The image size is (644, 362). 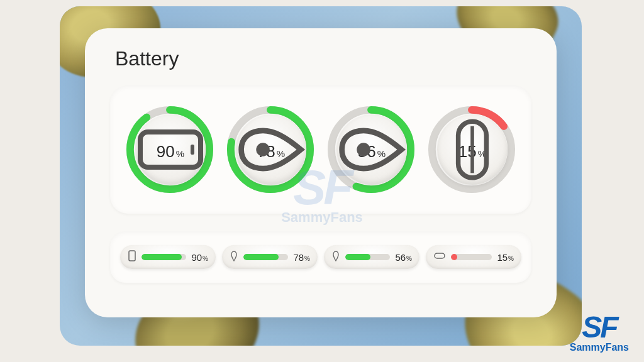 I want to click on device-gauge-phone: 90%, so click(x=170, y=150).